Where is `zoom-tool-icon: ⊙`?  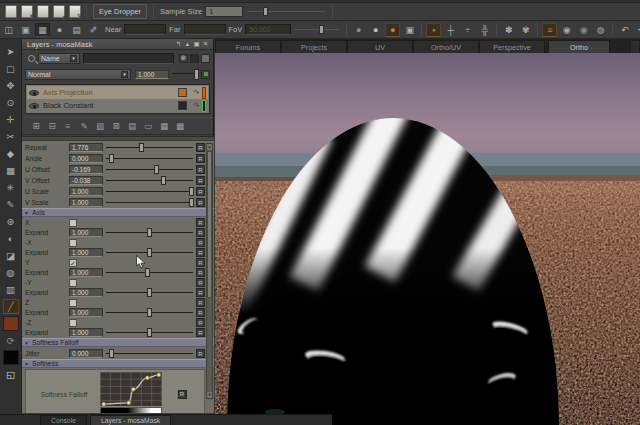
zoom-tool-icon: ⊙ is located at coordinates (11, 102).